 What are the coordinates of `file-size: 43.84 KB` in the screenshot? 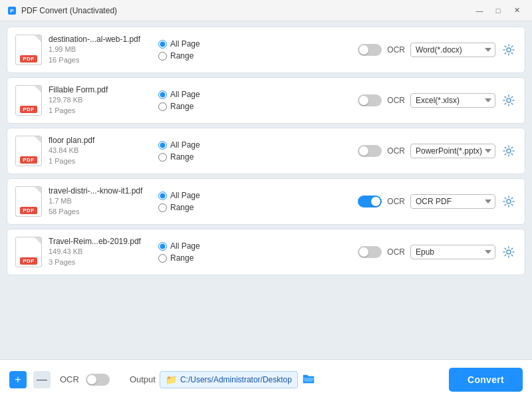 It's located at (100, 150).